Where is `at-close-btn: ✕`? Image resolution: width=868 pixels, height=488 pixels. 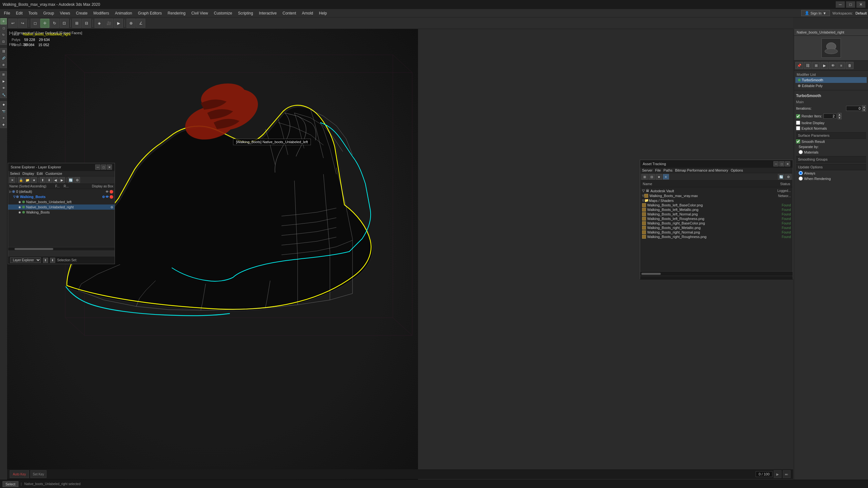 at-close-btn: ✕ is located at coordinates (788, 164).